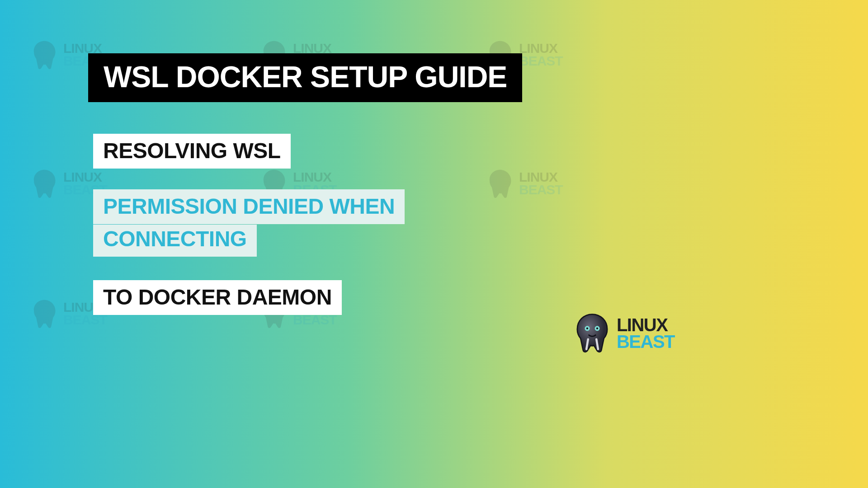 This screenshot has height=488, width=868. I want to click on subtitle-line-3: CONNECTING, so click(175, 240).